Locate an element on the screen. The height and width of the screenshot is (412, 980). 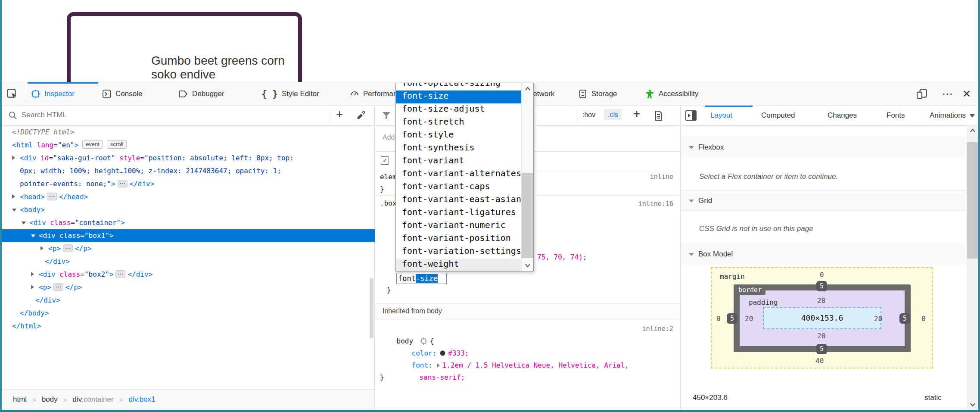
margin-right-value: 0 is located at coordinates (924, 319).